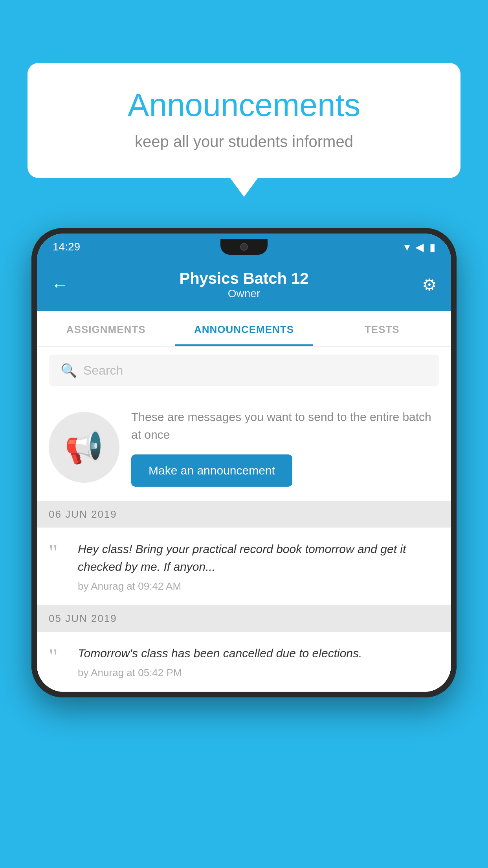  I want to click on tab-assignments: ASSIGNMENTS, so click(106, 329).